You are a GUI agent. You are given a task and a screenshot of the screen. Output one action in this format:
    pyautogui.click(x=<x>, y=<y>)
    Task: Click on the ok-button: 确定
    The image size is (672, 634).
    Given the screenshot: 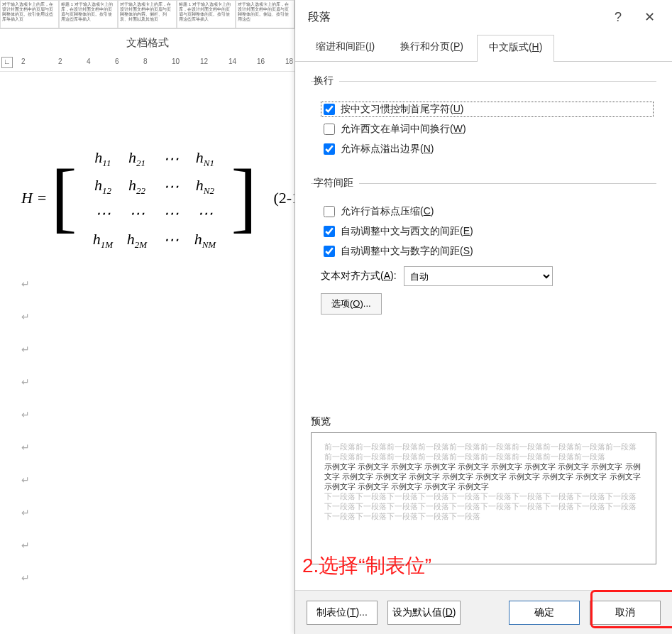 What is the action you would take?
    pyautogui.click(x=544, y=613)
    